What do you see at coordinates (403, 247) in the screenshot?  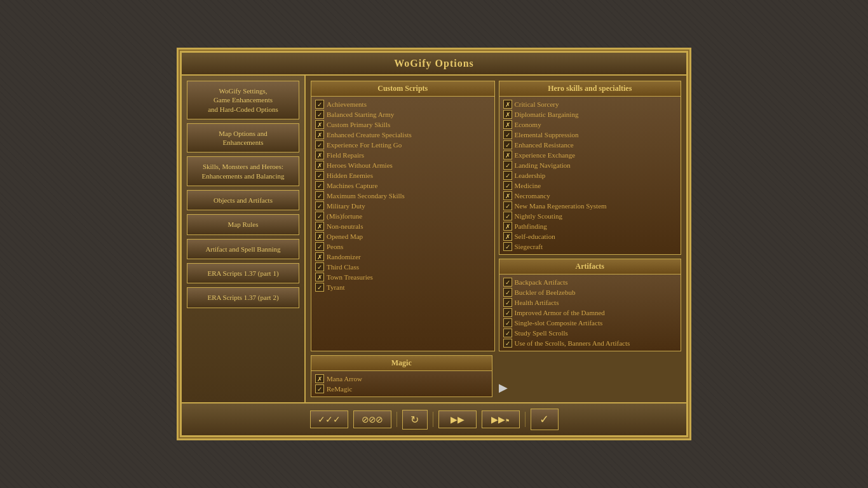 I see `check-item: Peons` at bounding box center [403, 247].